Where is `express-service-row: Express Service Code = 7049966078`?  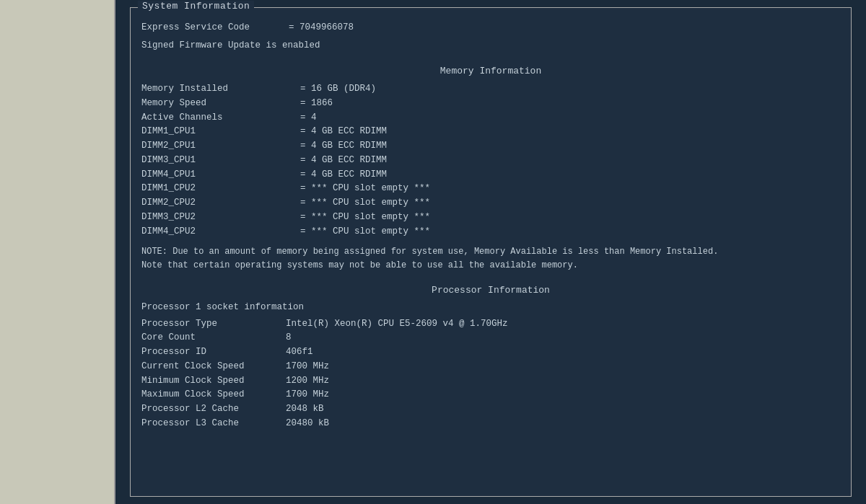
express-service-row: Express Service Code = 7049966078 is located at coordinates (491, 27).